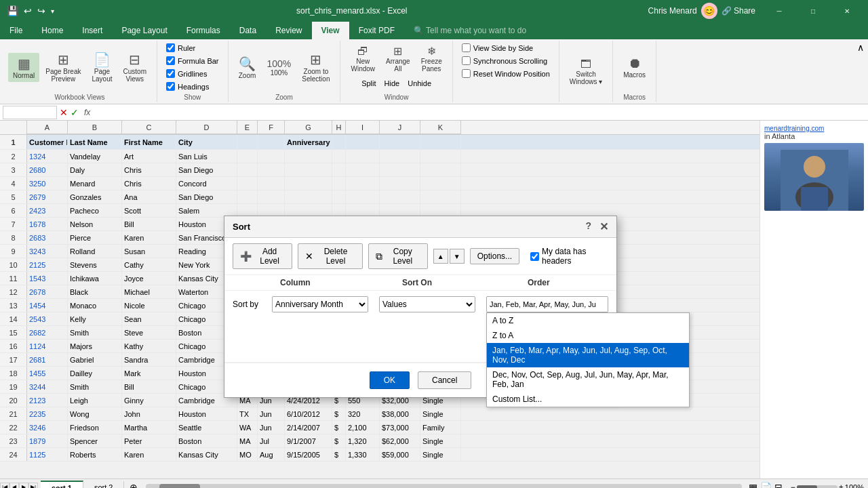  I want to click on grid-cell: Aug, so click(271, 454).